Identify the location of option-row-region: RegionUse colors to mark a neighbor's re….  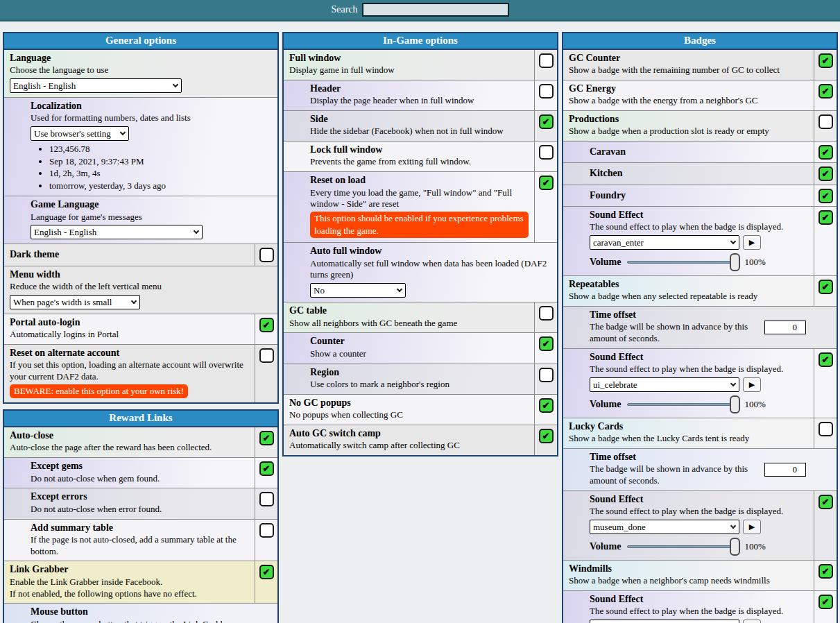
(420, 379).